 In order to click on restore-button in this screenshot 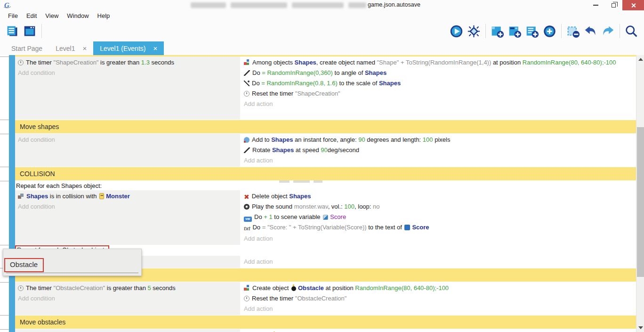, I will do `click(613, 5)`.